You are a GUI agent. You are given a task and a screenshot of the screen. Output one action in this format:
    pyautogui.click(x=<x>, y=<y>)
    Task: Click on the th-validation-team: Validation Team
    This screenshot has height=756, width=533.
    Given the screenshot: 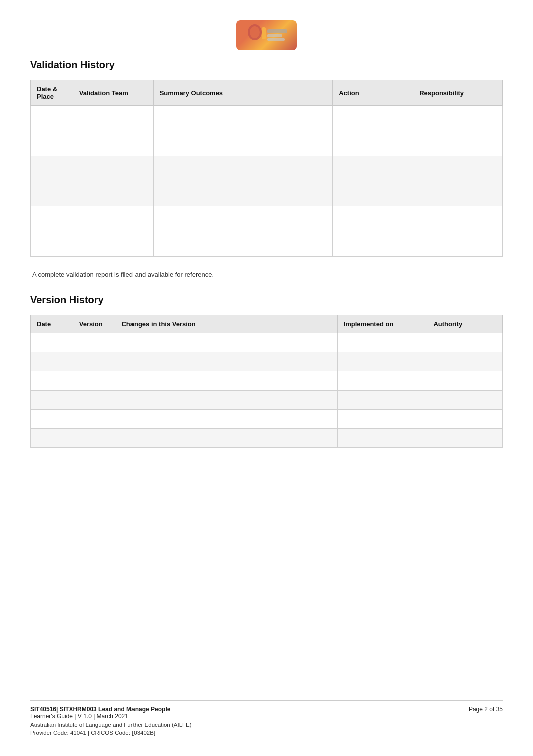 What is the action you would take?
    pyautogui.click(x=113, y=93)
    